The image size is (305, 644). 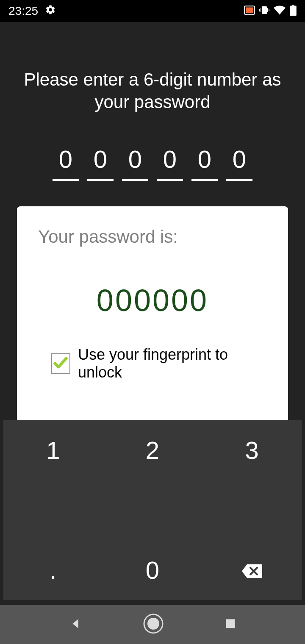 What do you see at coordinates (250, 11) in the screenshot?
I see `cast-icon` at bounding box center [250, 11].